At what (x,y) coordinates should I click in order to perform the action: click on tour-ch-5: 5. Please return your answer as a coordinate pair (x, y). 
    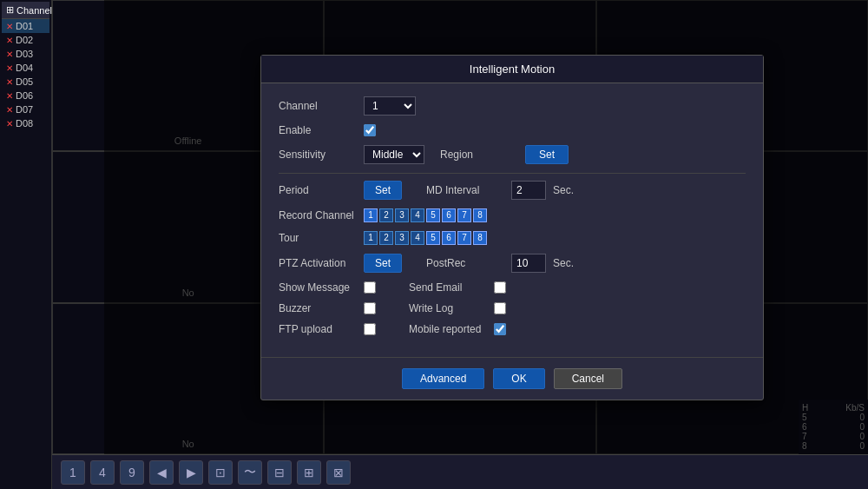
    Looking at the image, I should click on (433, 238).